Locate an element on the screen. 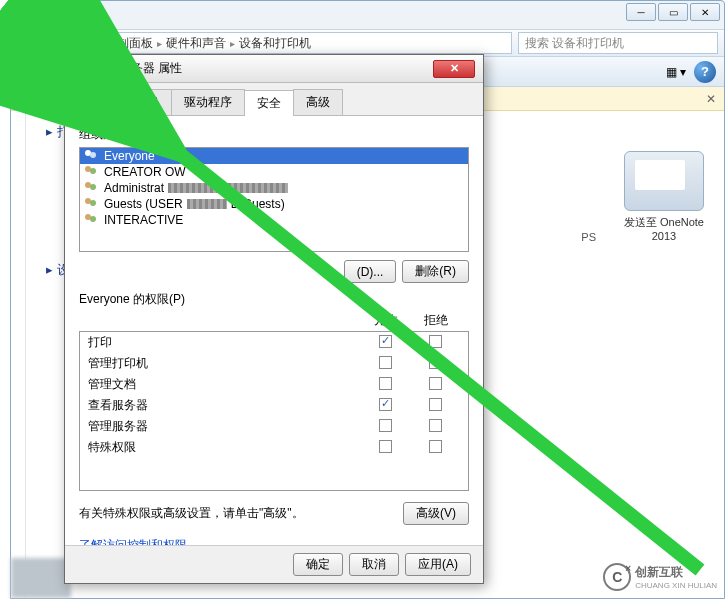 The height and width of the screenshot is (599, 725). permission-name: 管理打印机 is located at coordinates (224, 364).